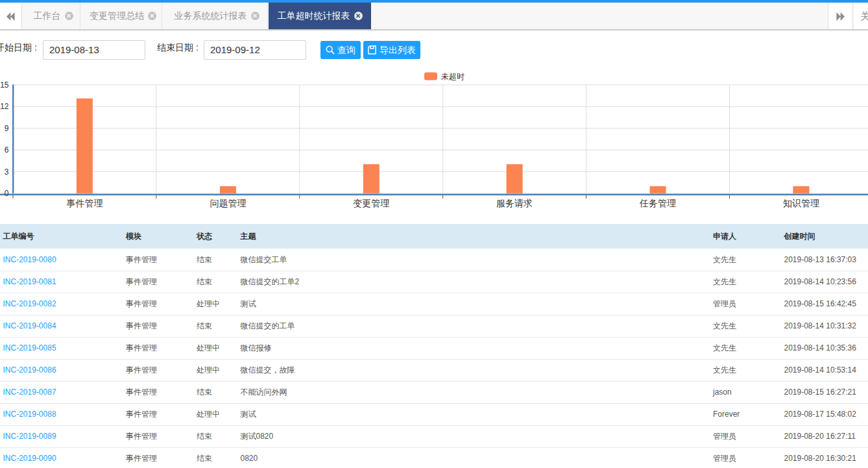 Image resolution: width=868 pixels, height=468 pixels. What do you see at coordinates (371, 203) in the screenshot?
I see `svg-text: 变更管理` at bounding box center [371, 203].